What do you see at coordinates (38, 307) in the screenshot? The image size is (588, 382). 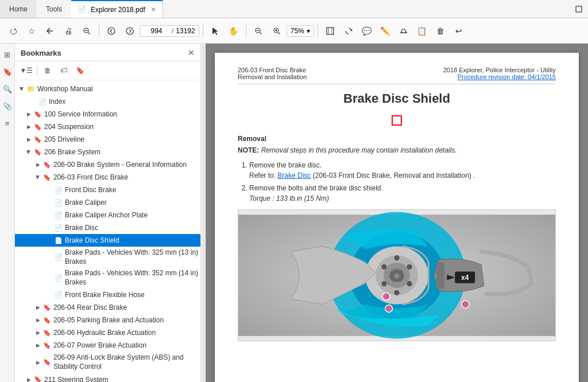 I see `expander-206-04: ▶` at bounding box center [38, 307].